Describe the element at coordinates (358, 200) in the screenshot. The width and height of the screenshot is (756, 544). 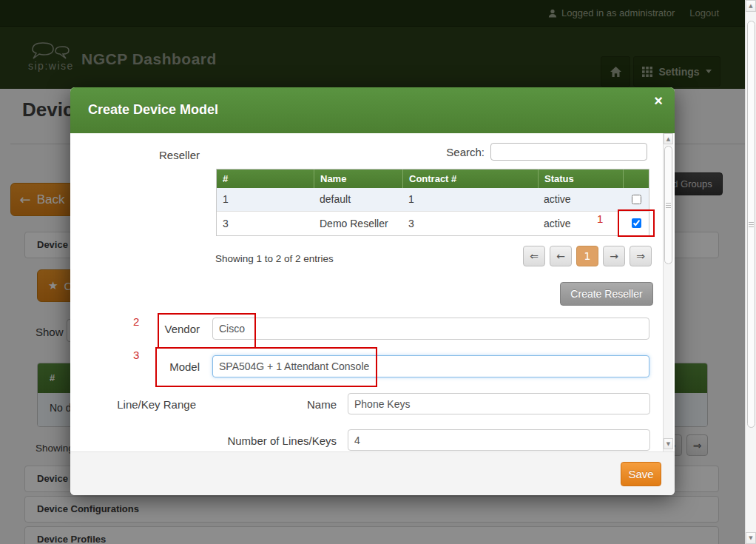
I see `cell-name: default` at that location.